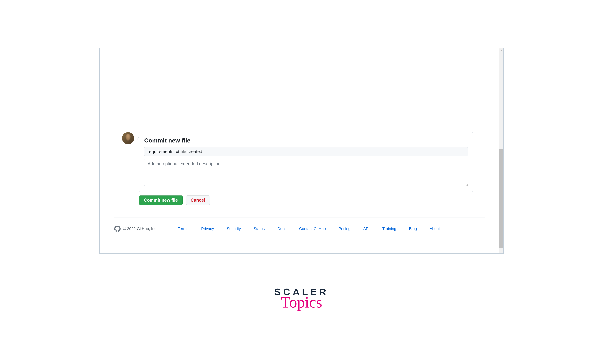 The width and height of the screenshot is (603, 364). What do you see at coordinates (234, 229) in the screenshot?
I see `footer-link-security: Security` at bounding box center [234, 229].